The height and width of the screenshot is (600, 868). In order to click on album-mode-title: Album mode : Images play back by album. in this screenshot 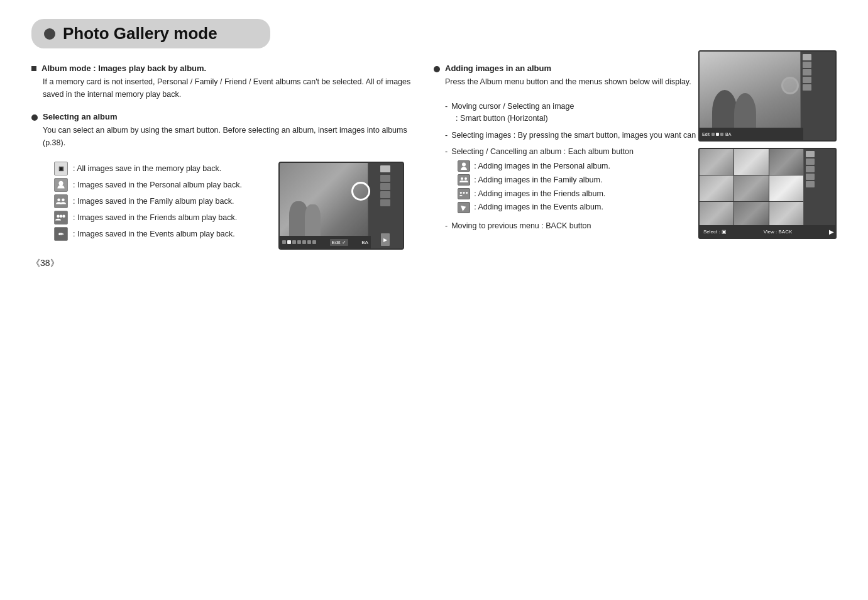, I will do `click(124, 68)`.